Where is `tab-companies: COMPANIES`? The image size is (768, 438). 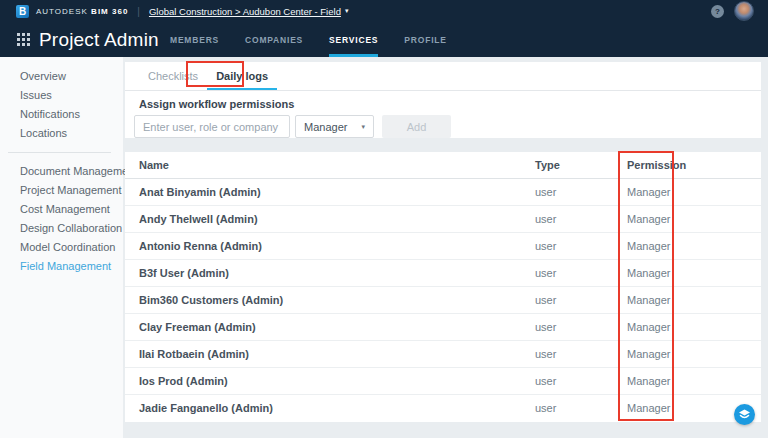
tab-companies: COMPANIES is located at coordinates (274, 40).